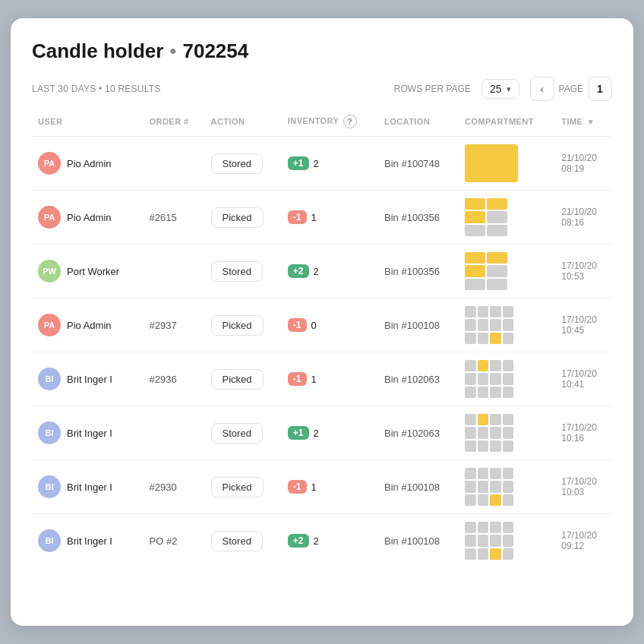  I want to click on rows-per-page-value: 25, so click(496, 89).